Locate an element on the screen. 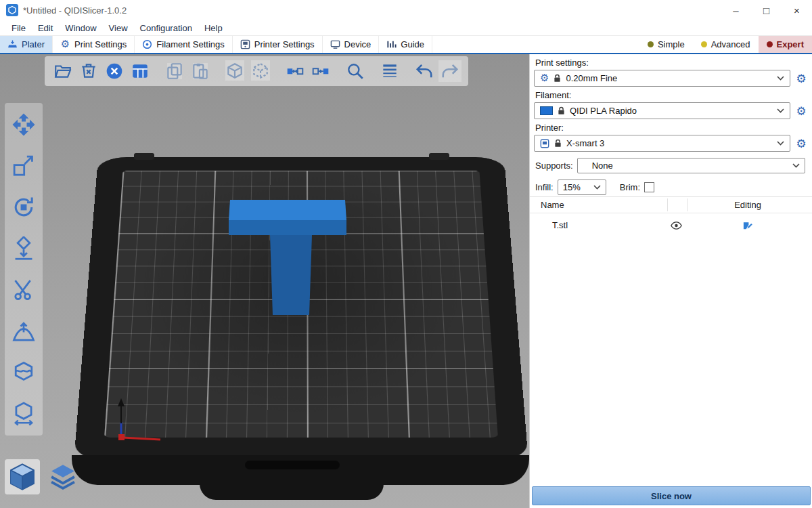 The image size is (812, 508). brim-checkbox is located at coordinates (650, 187).